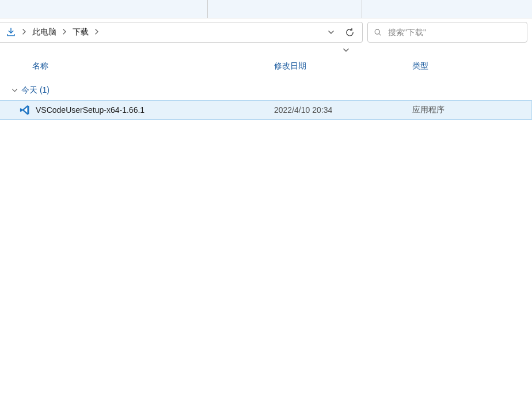 The image size is (532, 395). Describe the element at coordinates (343, 66) in the screenshot. I see `column-header-date: 修改日期` at that location.